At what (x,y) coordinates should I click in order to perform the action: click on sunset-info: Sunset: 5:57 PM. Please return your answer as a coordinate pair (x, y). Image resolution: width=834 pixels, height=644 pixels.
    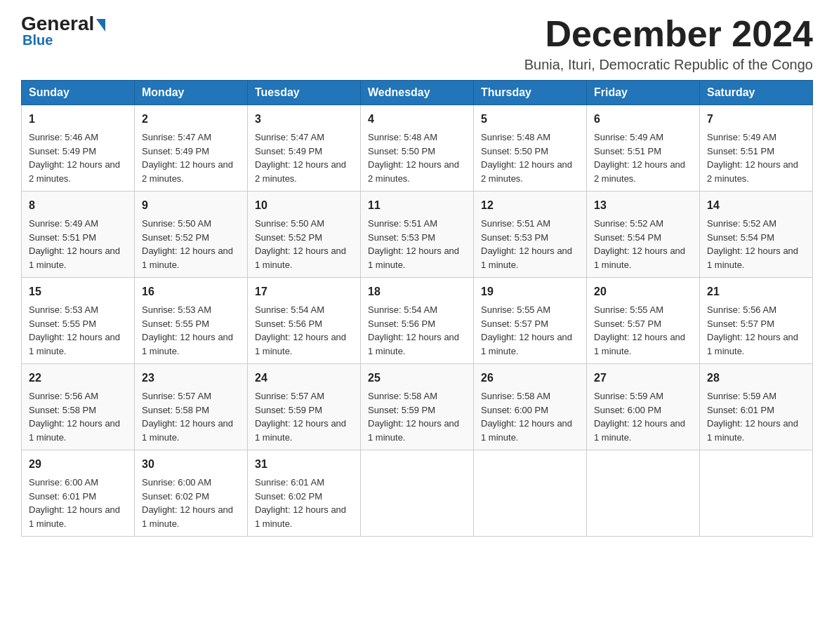
    Looking at the image, I should click on (628, 324).